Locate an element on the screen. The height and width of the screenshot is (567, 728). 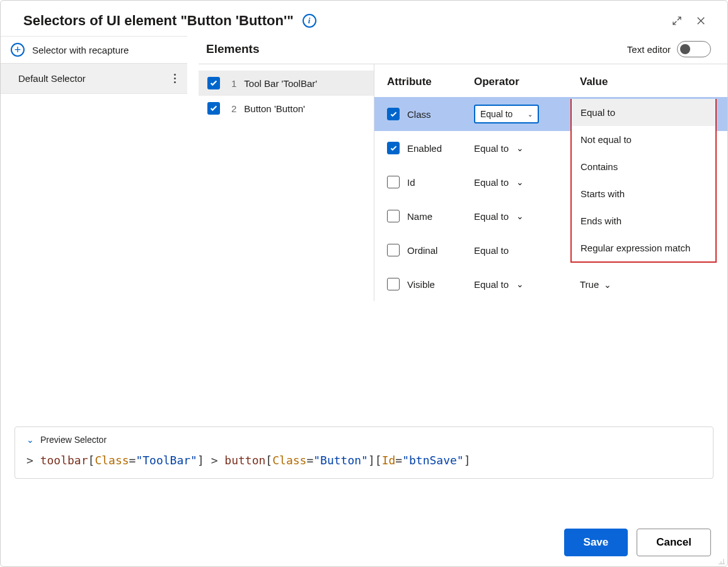
expand-icon is located at coordinates (677, 21).